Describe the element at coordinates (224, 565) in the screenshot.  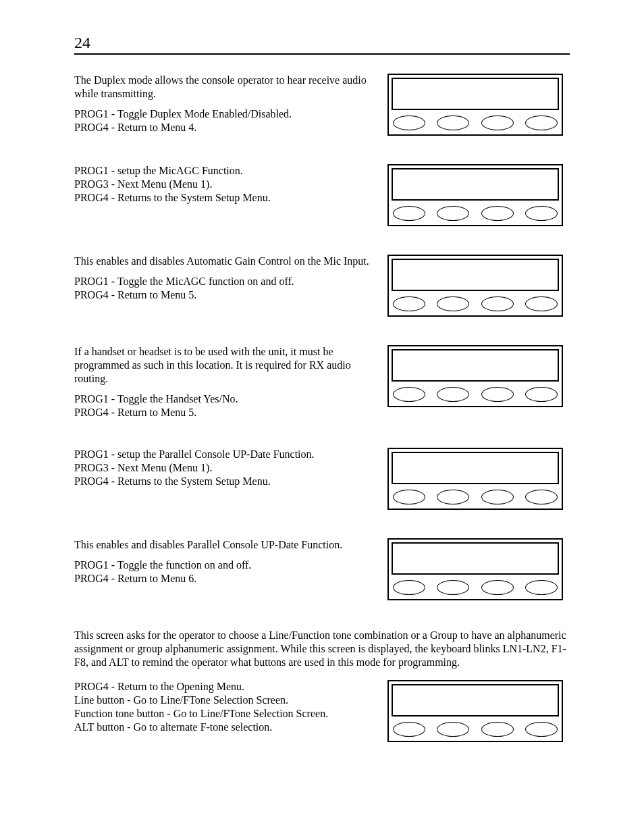
I see `prog-line: PROG1 - Toggle the function on and off.` at that location.